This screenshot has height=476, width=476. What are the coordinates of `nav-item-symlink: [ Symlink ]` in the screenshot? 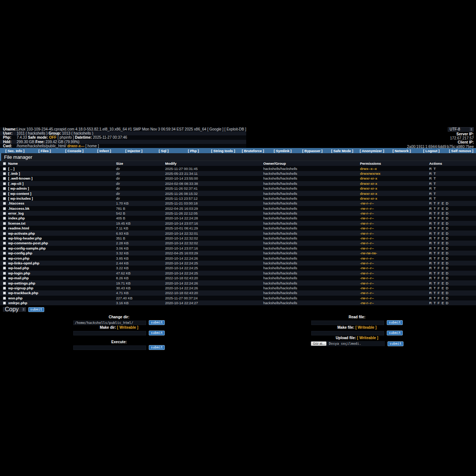 It's located at (283, 151).